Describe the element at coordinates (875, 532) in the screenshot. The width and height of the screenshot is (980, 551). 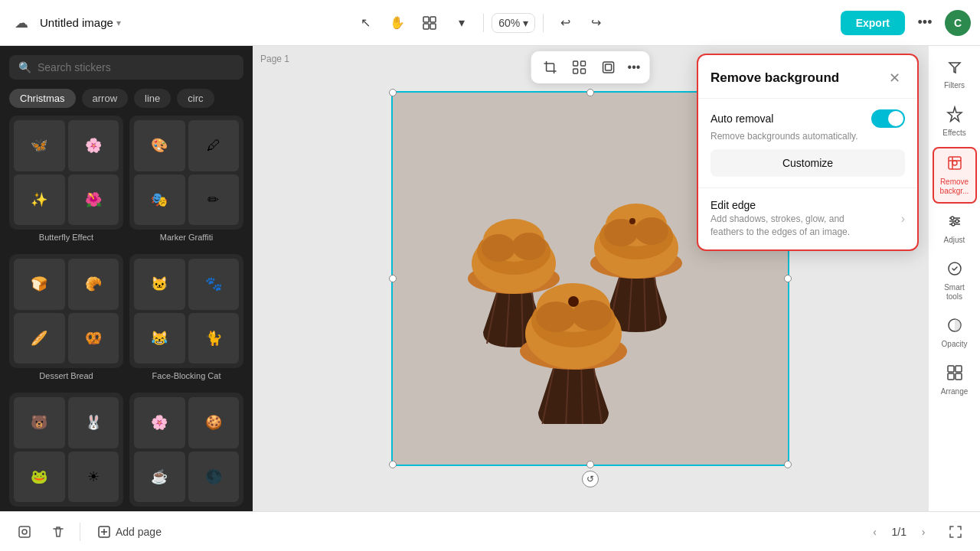
I see `prev-page-button: ‹` at that location.